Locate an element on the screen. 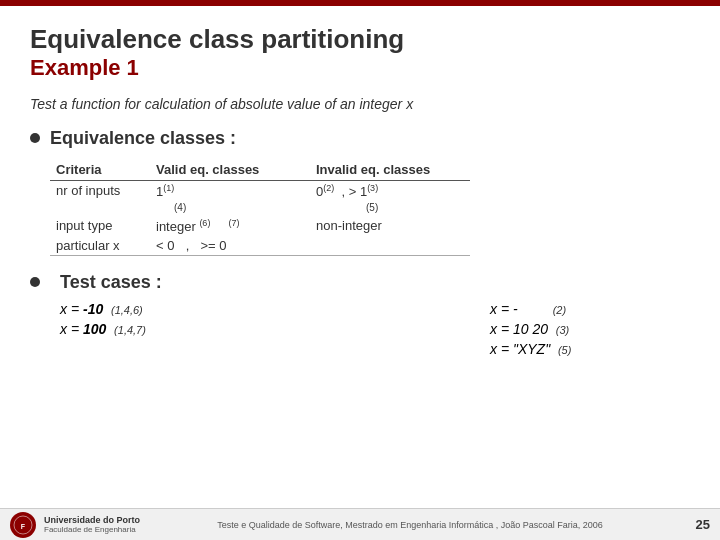  valid-cell: < 0 , >= 0 is located at coordinates (230, 246).